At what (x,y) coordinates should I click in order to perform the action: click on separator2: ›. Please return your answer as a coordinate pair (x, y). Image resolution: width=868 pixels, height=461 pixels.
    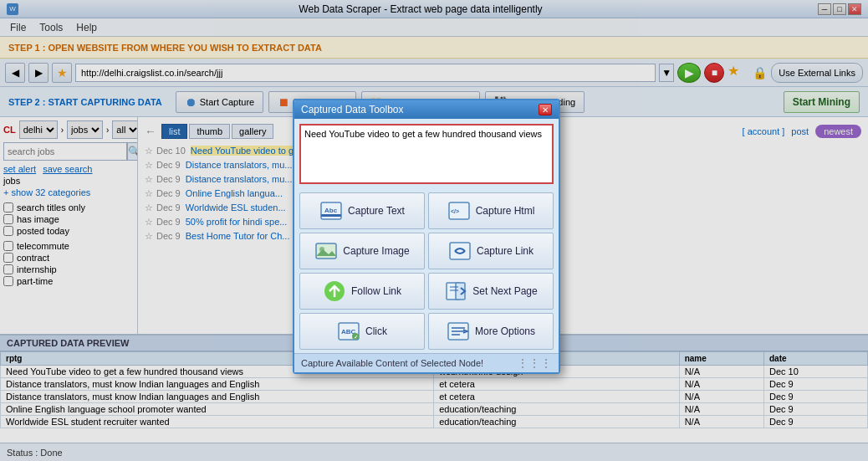
    Looking at the image, I should click on (107, 131).